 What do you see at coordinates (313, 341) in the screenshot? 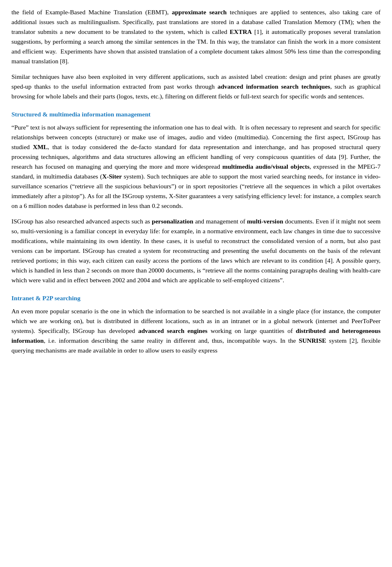
I see `text-sunrise: SUNRISE` at bounding box center [313, 341].